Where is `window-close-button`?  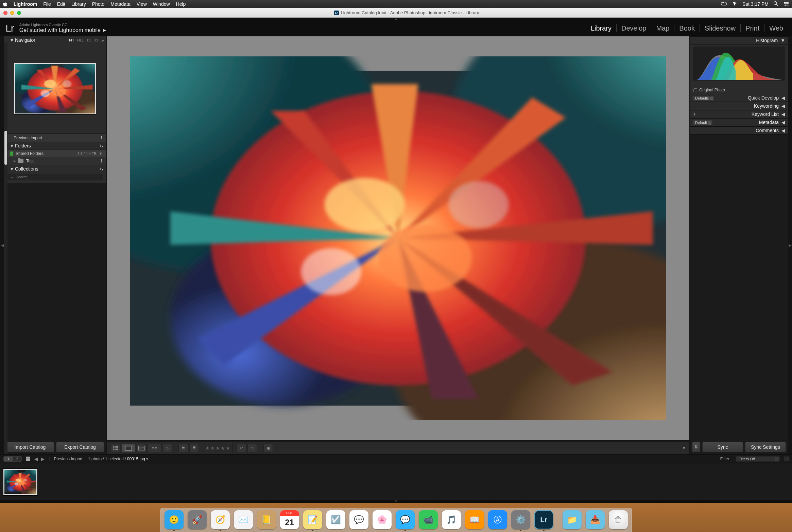
window-close-button is located at coordinates (5, 13).